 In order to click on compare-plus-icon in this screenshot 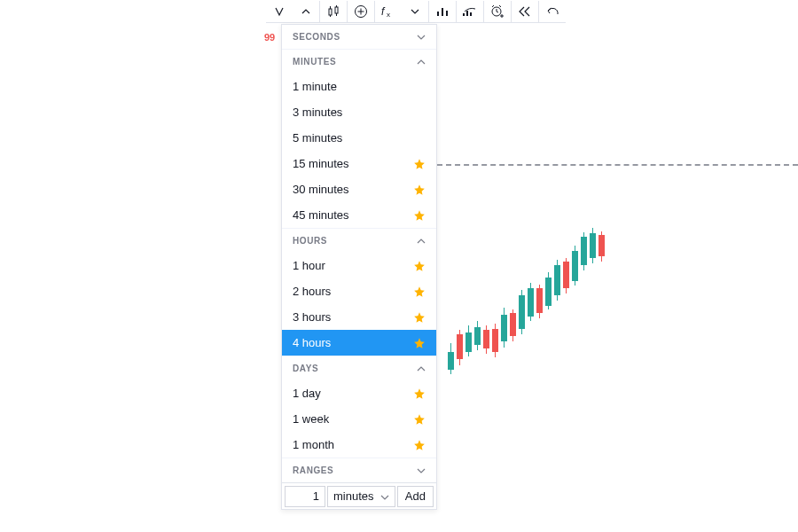, I will do `click(361, 12)`.